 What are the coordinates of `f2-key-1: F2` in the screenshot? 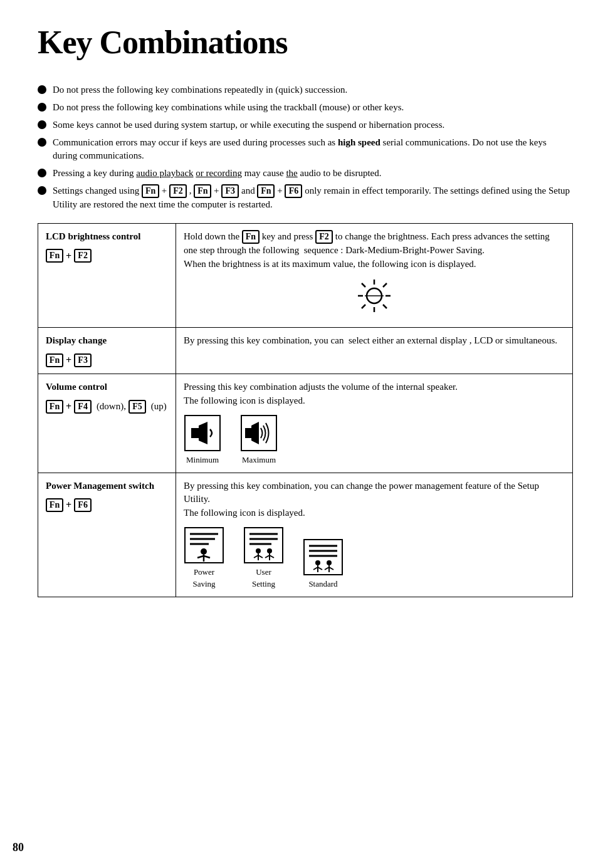 It's located at (178, 191).